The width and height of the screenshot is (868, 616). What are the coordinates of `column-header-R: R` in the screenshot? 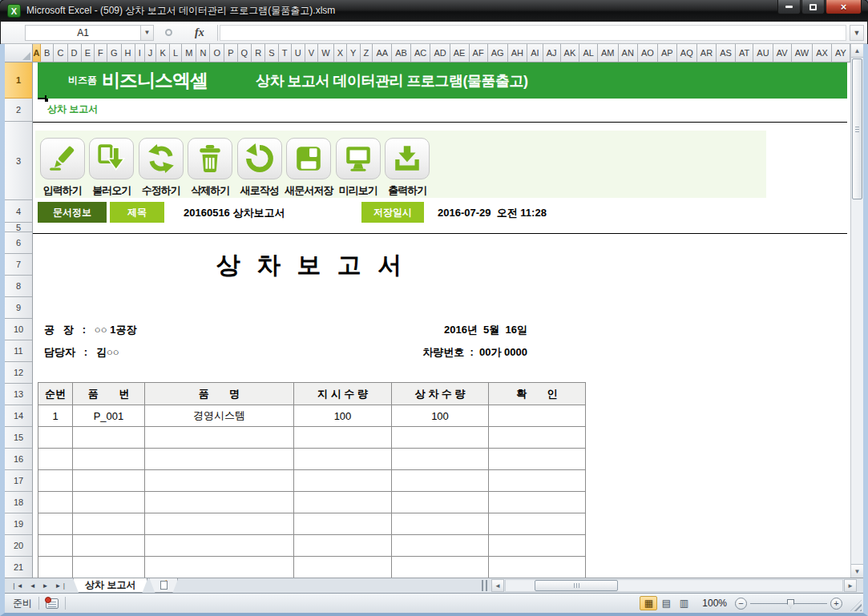 It's located at (258, 53).